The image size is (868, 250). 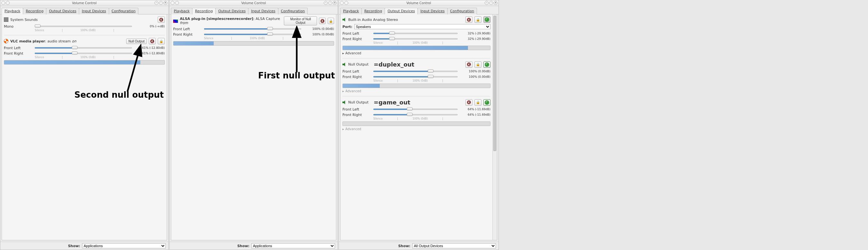 What do you see at coordinates (475, 115) in the screenshot?
I see `front-right-value: 64% (-11.69dB)` at bounding box center [475, 115].